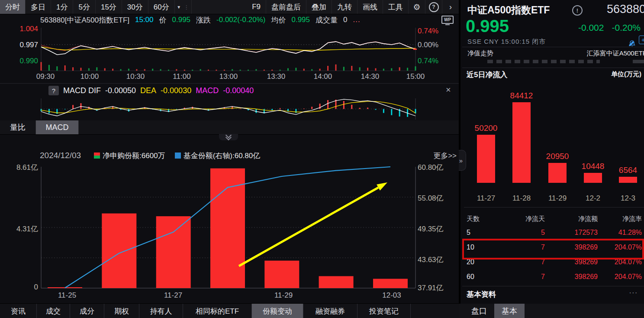 The height and width of the screenshot is (318, 644). What do you see at coordinates (203, 20) in the screenshot?
I see `change-label: 涨跌` at bounding box center [203, 20].